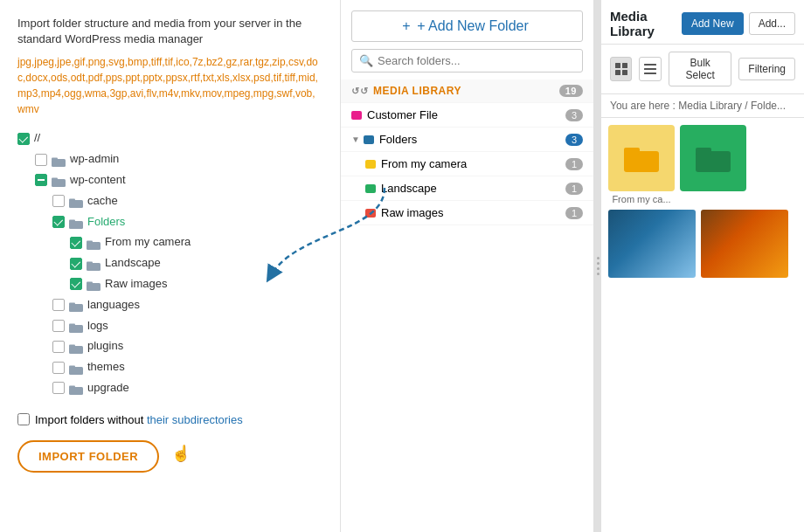 The image size is (804, 532). What do you see at coordinates (170, 419) in the screenshot?
I see `import-subdirs-row: Import folders without their subdirector…` at bounding box center [170, 419].